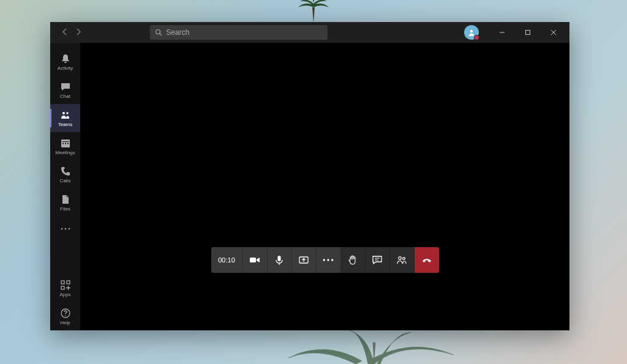 The height and width of the screenshot is (364, 627). What do you see at coordinates (65, 32) in the screenshot?
I see `chevron-left-icon` at bounding box center [65, 32].